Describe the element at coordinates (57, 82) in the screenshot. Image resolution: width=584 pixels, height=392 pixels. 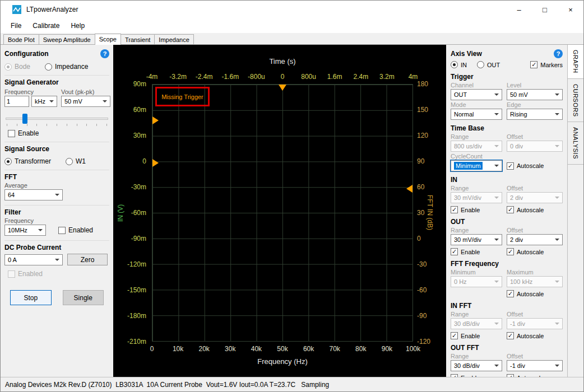
I see `signal-generator-title: Signal Generator` at that location.